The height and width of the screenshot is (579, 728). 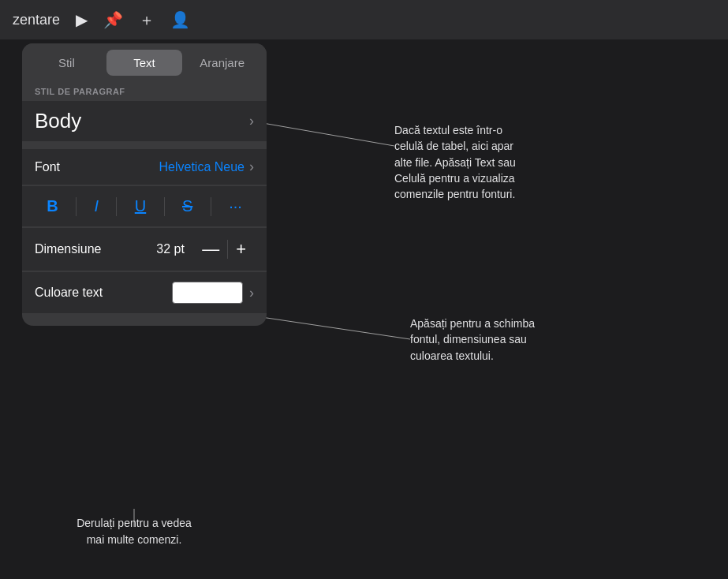 I want to click on font-chevron-icon: ›, so click(x=252, y=167).